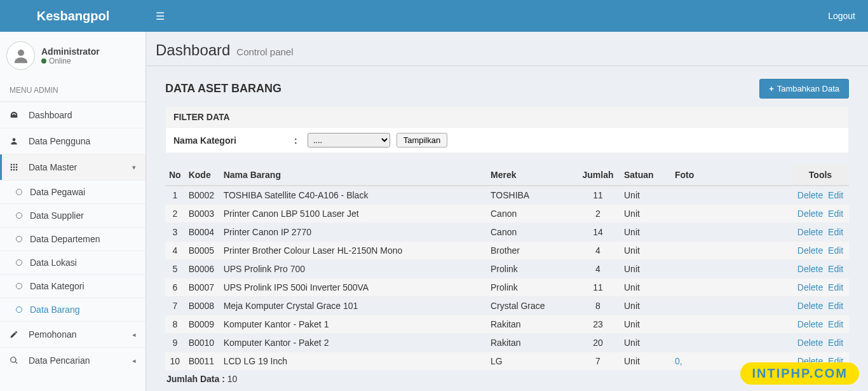 The image size is (868, 391). Describe the element at coordinates (507, 306) in the screenshot. I see `table-row: 7B0008Meja Komputer Crystal Grace 101Cry…` at that location.